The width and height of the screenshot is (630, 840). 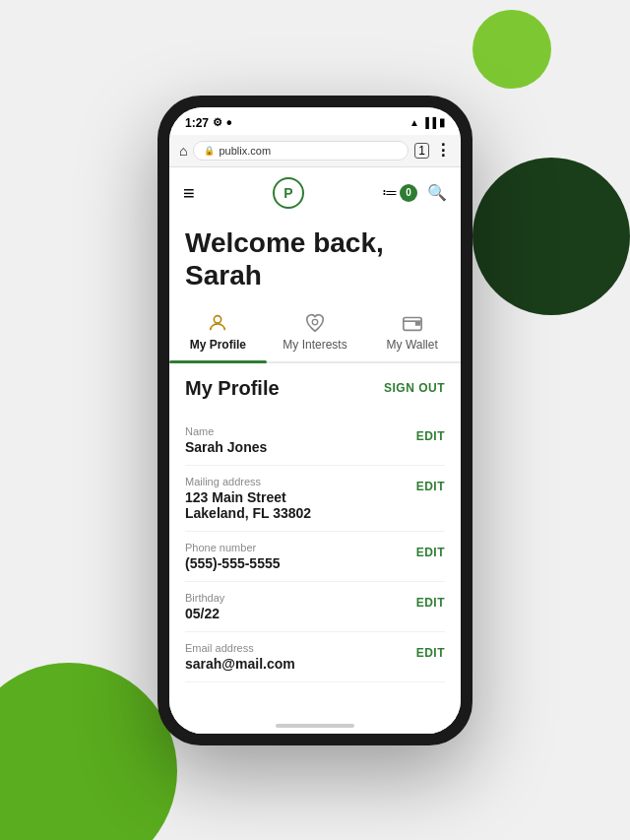 What do you see at coordinates (431, 486) in the screenshot?
I see `edit-address-button: EDIT` at bounding box center [431, 486].